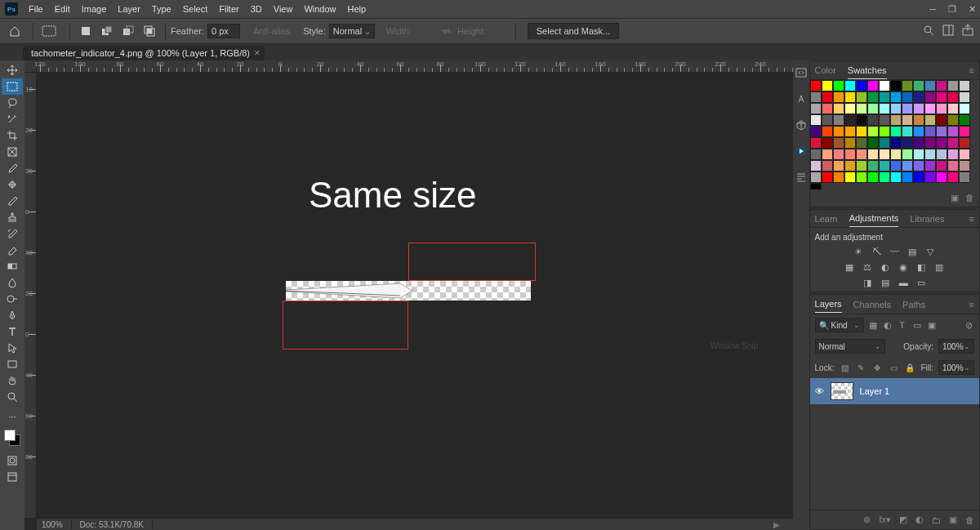 This screenshot has width=980, height=530. What do you see at coordinates (970, 198) in the screenshot?
I see `delete-swatch-icon: 🗑` at bounding box center [970, 198].